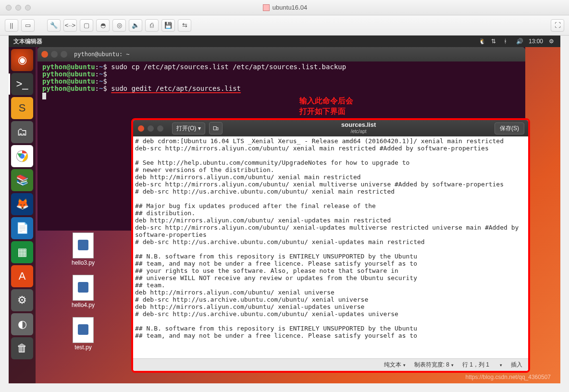  I want to click on cursor-position-label: 行 1，列 1, so click(476, 365).